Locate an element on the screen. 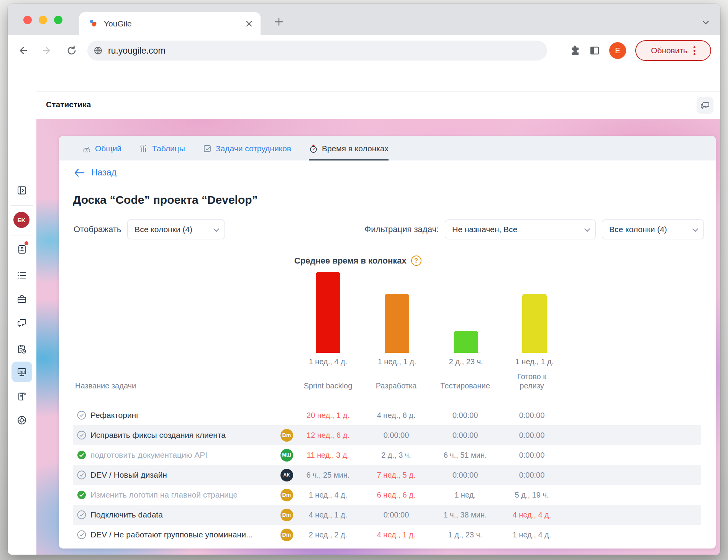  assignee-filter-value: Не назначен, Все is located at coordinates (485, 229).